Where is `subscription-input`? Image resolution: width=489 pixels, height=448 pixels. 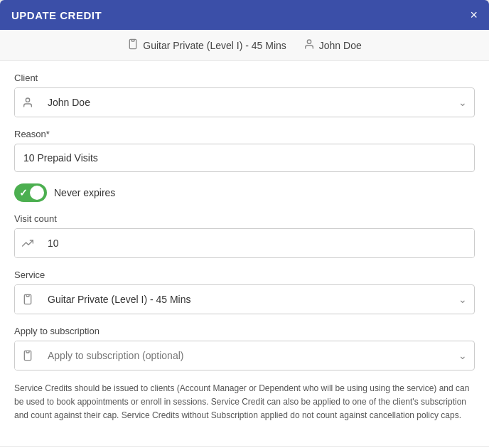 subscription-input is located at coordinates (246, 356).